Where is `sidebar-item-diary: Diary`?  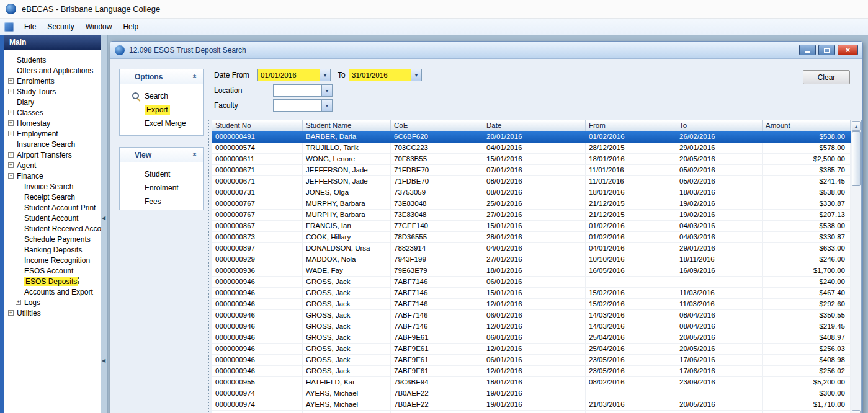
sidebar-item-diary: Diary is located at coordinates (52, 102).